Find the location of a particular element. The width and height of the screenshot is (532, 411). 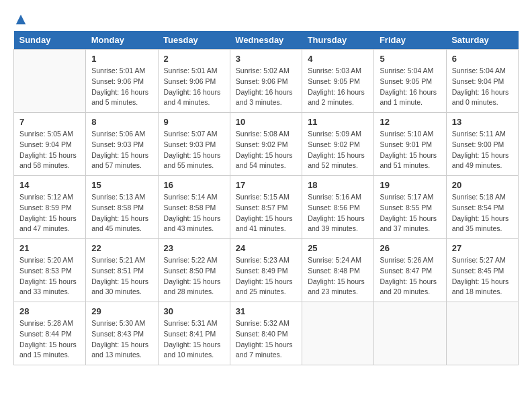

calendar-day-11: 11Sunrise: 5:09 AMSunset: 9:02 PMDayligh… is located at coordinates (339, 144).